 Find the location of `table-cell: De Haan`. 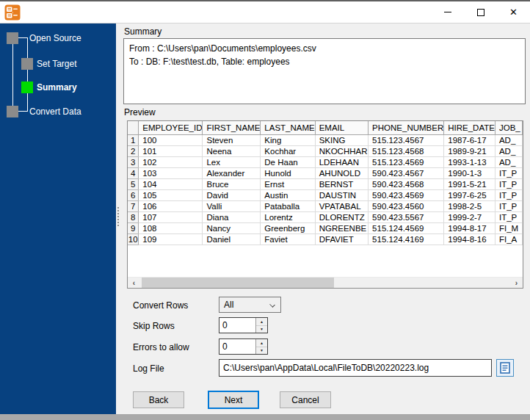

table-cell: De Haan is located at coordinates (288, 162).